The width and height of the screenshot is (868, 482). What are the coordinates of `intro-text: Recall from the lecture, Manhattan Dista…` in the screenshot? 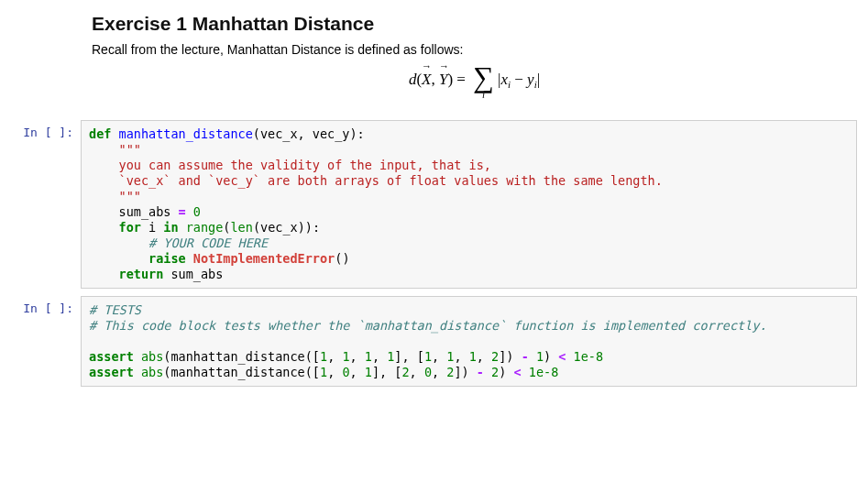 It's located at (475, 49).